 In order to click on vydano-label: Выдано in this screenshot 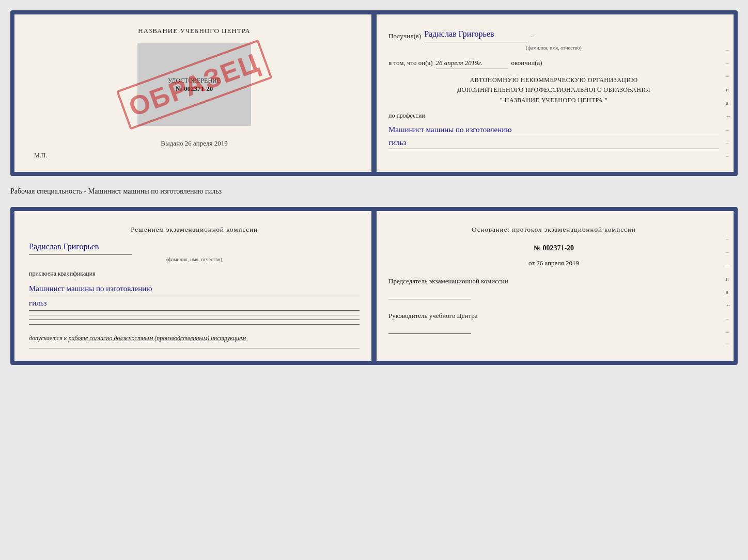, I will do `click(172, 143)`.